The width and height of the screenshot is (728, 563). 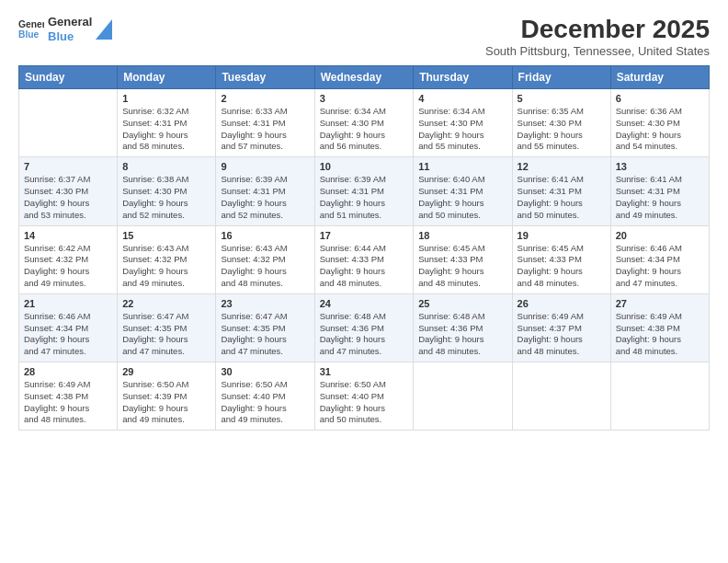 I want to click on day-detail: Sunrise: 6:48 AM Sunset: 4:36 PM Dayligh…, so click(x=462, y=335).